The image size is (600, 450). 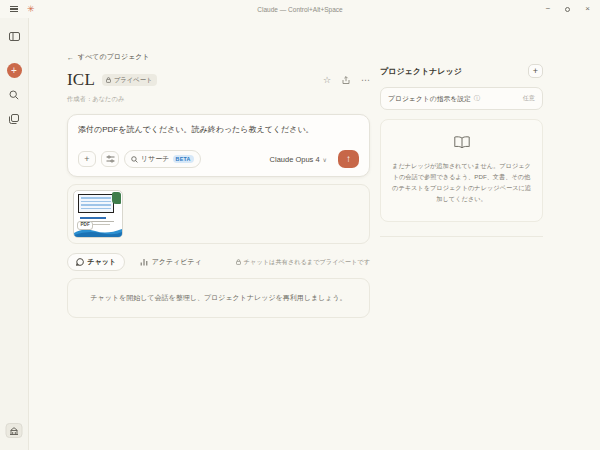 I want to click on empty-chats-box: チャットを開始して会話を整理し、プロジェクトナレッジを再利用しましょう。, so click(x=218, y=298).